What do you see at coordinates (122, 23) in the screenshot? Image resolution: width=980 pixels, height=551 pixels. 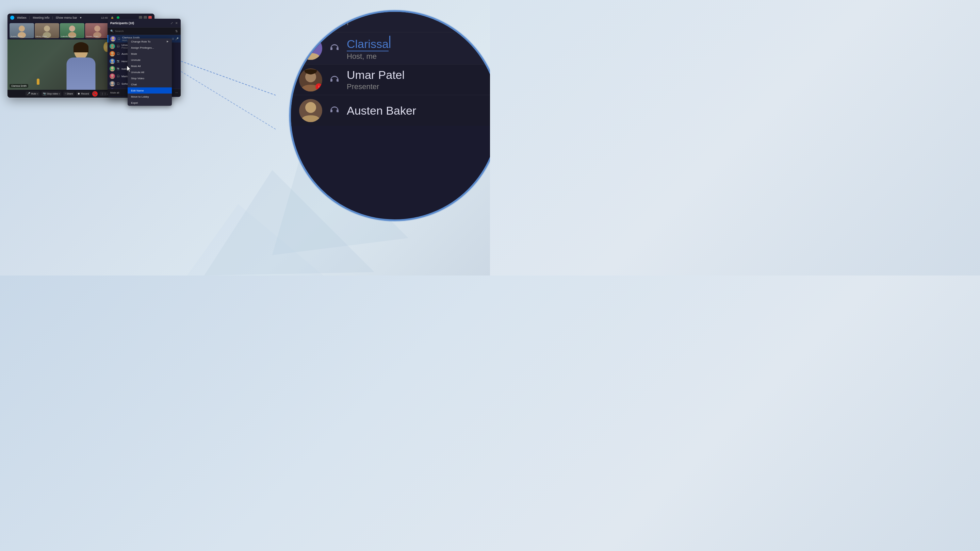 I see `panel-title: Participants (10)` at bounding box center [122, 23].